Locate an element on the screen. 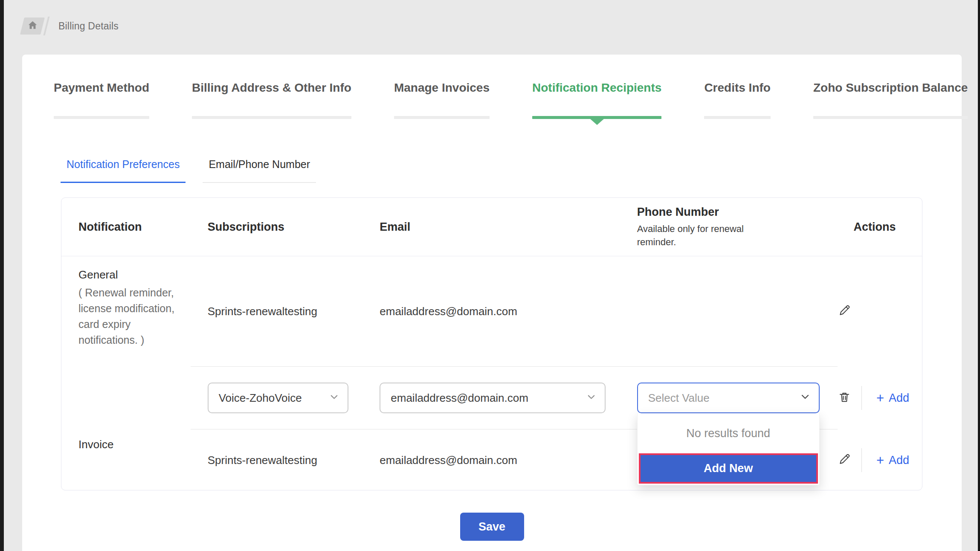  tab-notification-recipients: Notification Recipients is located at coordinates (597, 100).